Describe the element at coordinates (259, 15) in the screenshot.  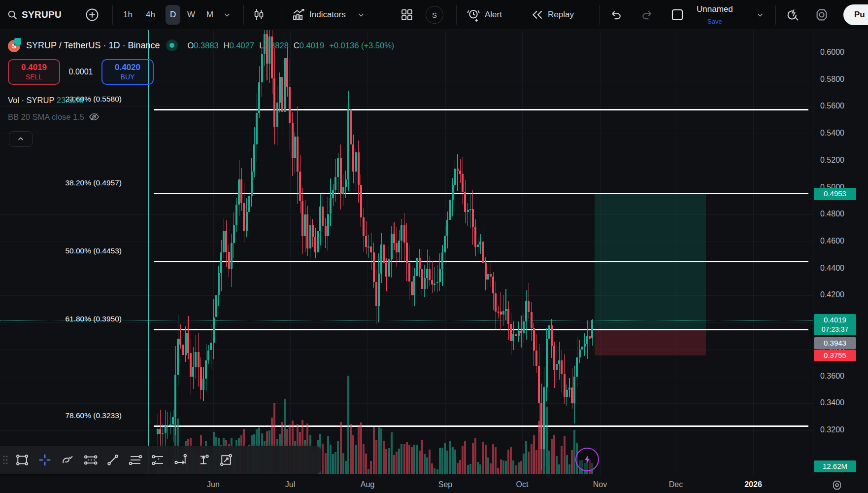
I see `chart-style-button` at that location.